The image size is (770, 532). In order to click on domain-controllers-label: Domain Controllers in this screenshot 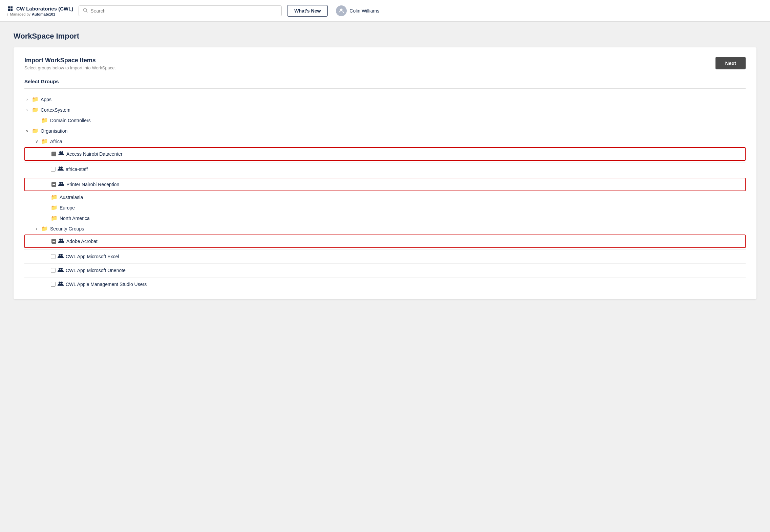, I will do `click(70, 120)`.